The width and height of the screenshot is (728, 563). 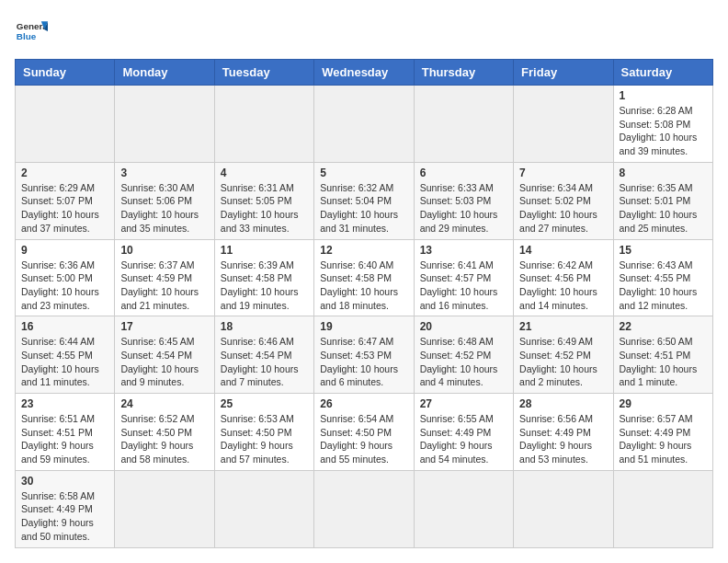 What do you see at coordinates (663, 355) in the screenshot?
I see `calendar-cell: 22Sunrise: 6:50 AM Sunset: 4:51 PM Dayli…` at bounding box center [663, 355].